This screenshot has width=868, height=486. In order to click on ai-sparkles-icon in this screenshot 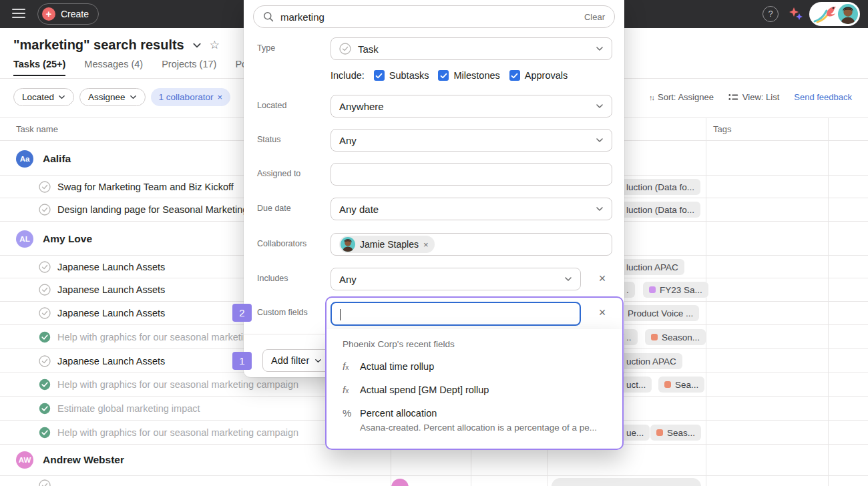, I will do `click(796, 14)`.